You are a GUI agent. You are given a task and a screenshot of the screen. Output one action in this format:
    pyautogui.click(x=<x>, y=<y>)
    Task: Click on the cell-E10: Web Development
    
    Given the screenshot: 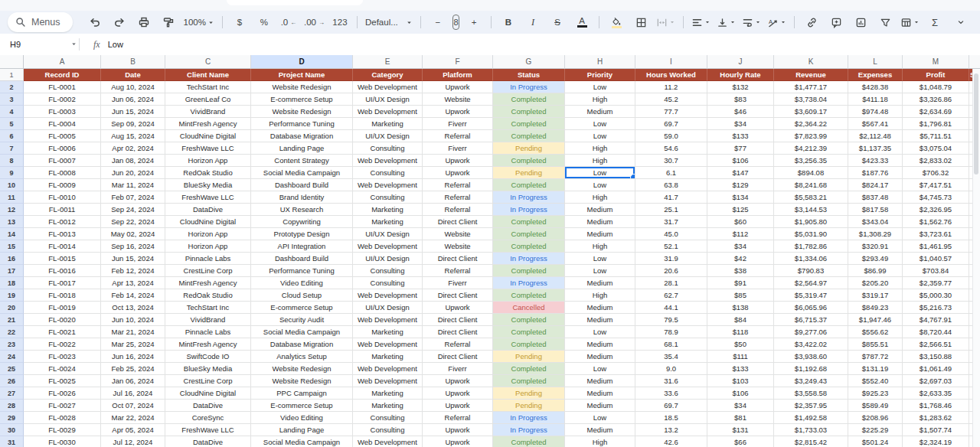 What is the action you would take?
    pyautogui.click(x=387, y=185)
    